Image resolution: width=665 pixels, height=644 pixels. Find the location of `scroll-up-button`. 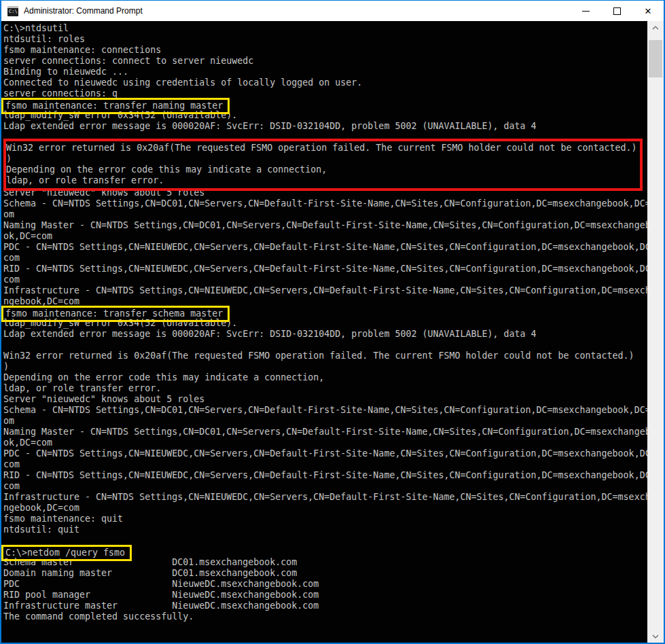

scroll-up-button is located at coordinates (655, 27).